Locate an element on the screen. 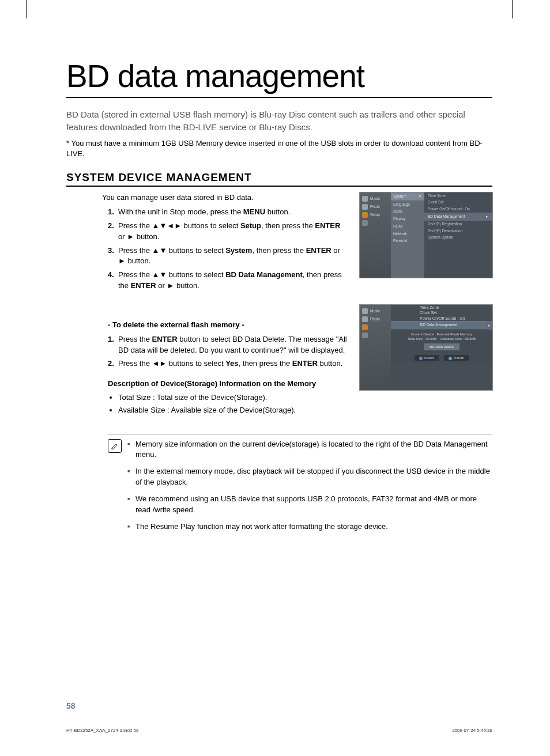  step-item: 1. Press the ENTER button to select BD D… is located at coordinates (233, 345).